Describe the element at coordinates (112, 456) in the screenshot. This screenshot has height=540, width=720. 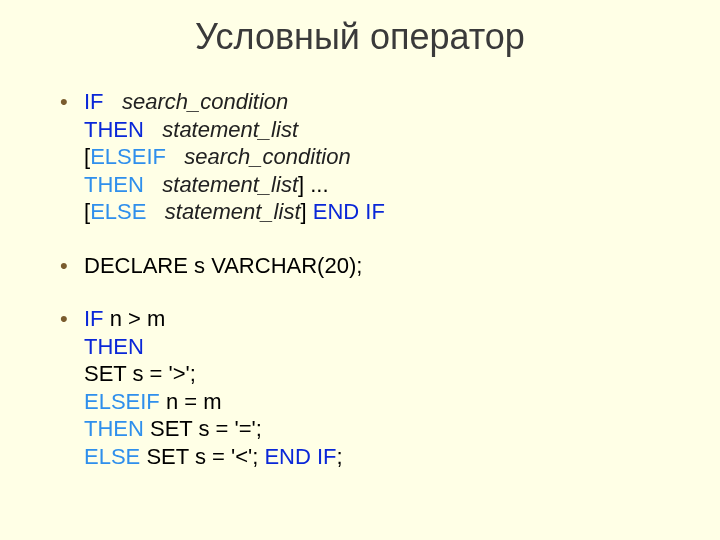
I see `ex-keyword-else: ELSE` at that location.